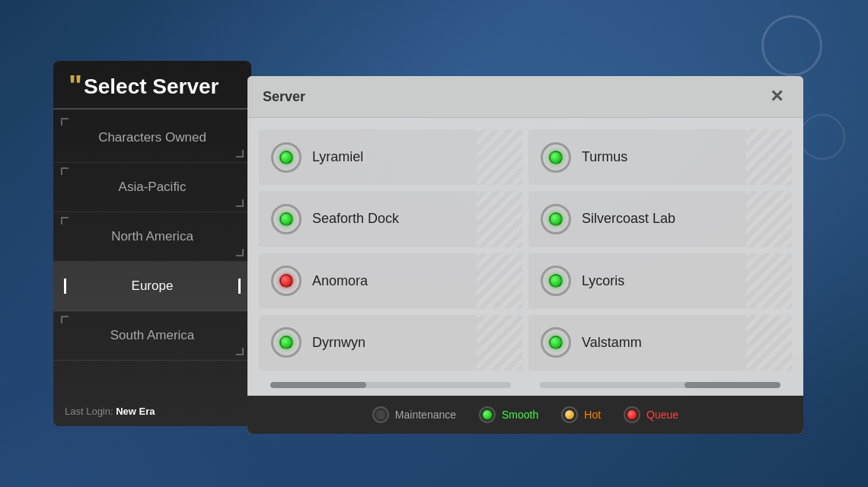 Image resolution: width=868 pixels, height=487 pixels. Describe the element at coordinates (660, 282) in the screenshot. I see `server-item-lycoris: Lycoris` at that location.